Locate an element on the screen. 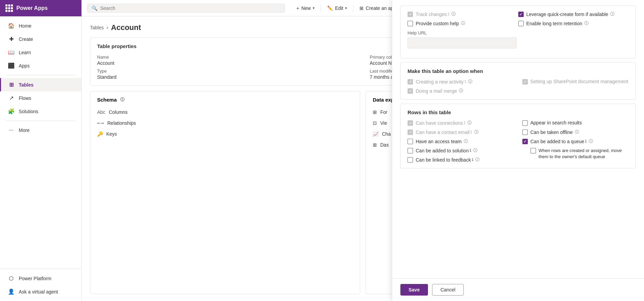 This screenshot has height=301, width=644. apps-icon: ⬛ is located at coordinates (11, 65).